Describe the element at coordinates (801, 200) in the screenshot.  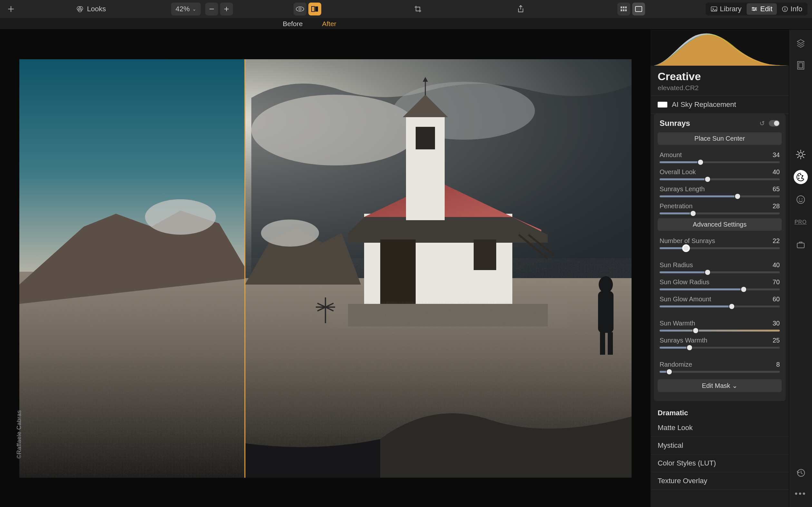
I see `portrait-category-icon` at that location.